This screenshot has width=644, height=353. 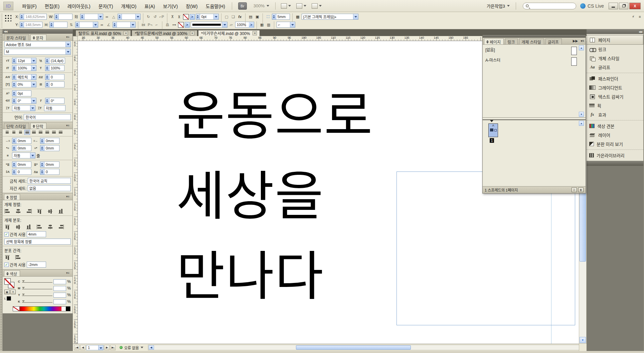 I want to click on vertical-scale-field: 100%, so click(x=24, y=68).